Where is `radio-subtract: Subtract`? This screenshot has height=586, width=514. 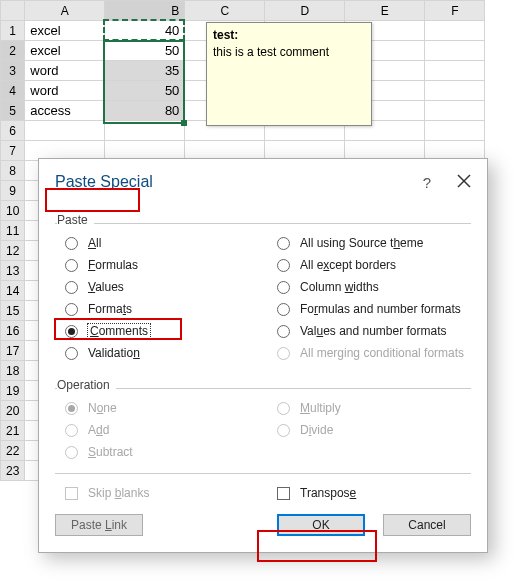
radio-subtract: Subtract is located at coordinates (162, 452).